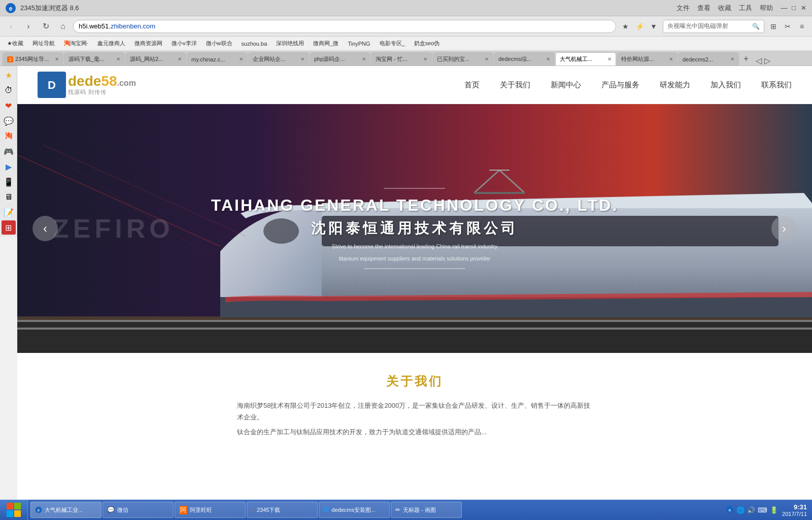 This screenshot has height=520, width=812. What do you see at coordinates (219, 44) in the screenshot?
I see `bookmark-weilian: 微小w联合` at bounding box center [219, 44].